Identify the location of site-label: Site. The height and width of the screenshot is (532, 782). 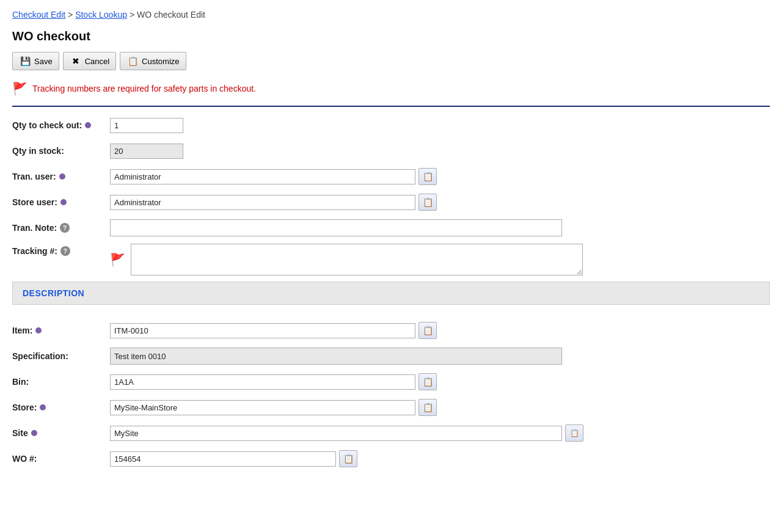
(61, 433).